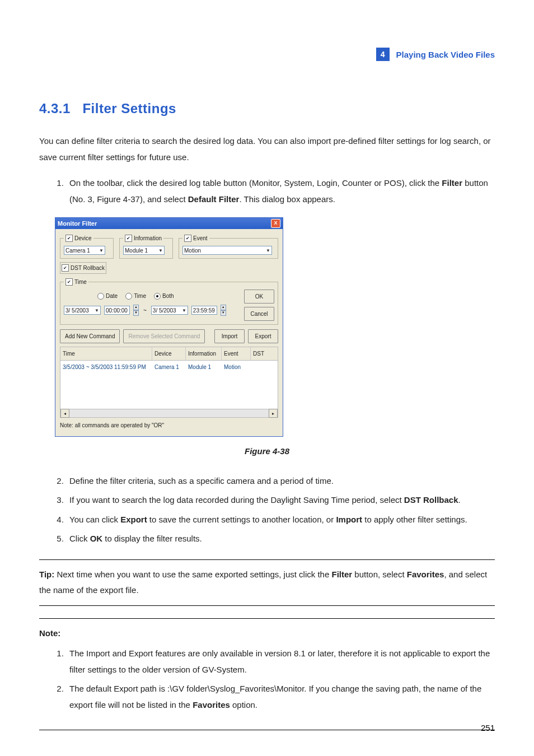 The height and width of the screenshot is (756, 534). I want to click on tip-label: Tip:, so click(47, 575).